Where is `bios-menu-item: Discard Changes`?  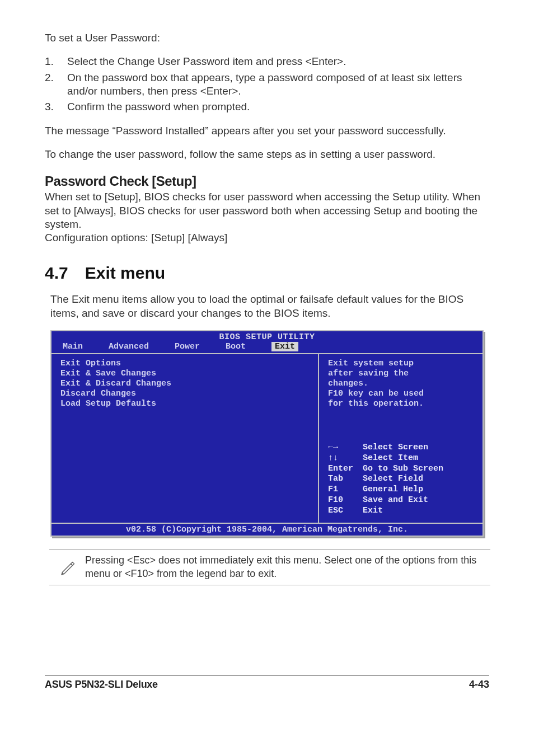 bios-menu-item: Discard Changes is located at coordinates (185, 394).